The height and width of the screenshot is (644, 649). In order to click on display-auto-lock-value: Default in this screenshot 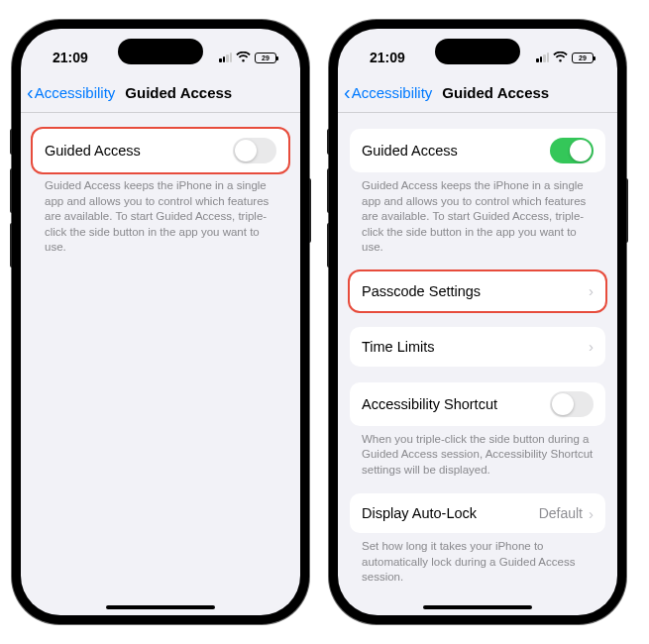, I will do `click(561, 513)`.